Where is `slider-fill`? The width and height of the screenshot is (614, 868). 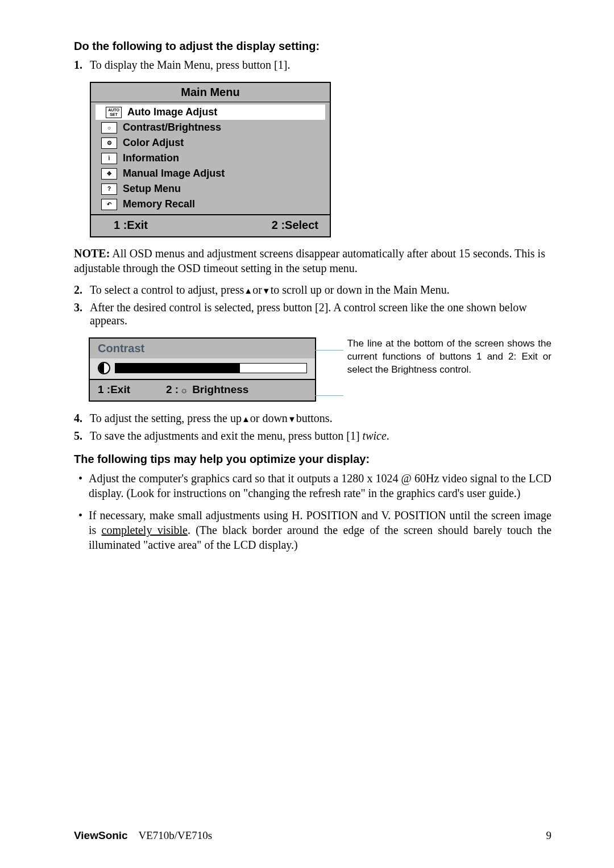 slider-fill is located at coordinates (177, 368).